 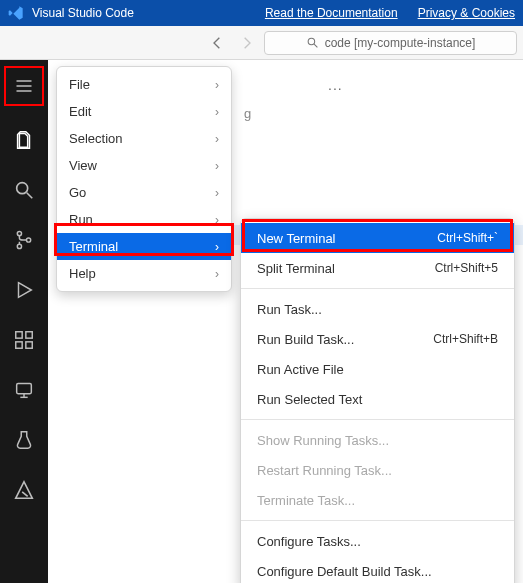 What do you see at coordinates (466, 339) in the screenshot?
I see `submenu-item-shortcut: Ctrl+Shift+B` at bounding box center [466, 339].